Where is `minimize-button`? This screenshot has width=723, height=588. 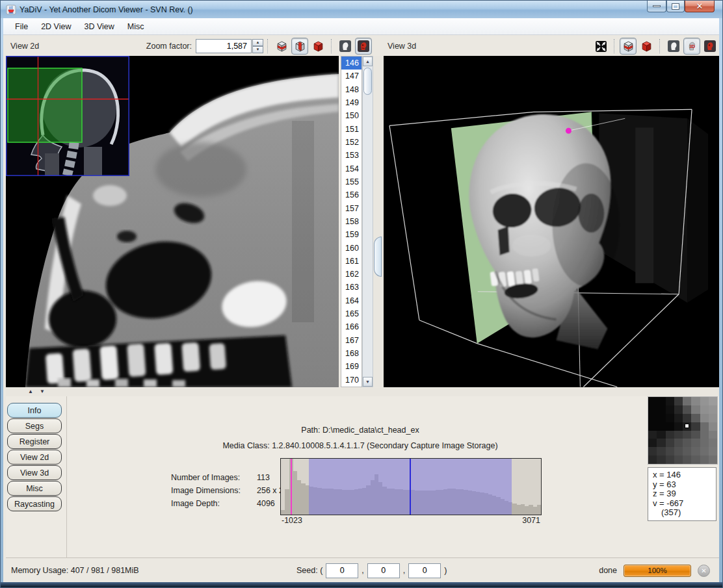 minimize-button is located at coordinates (657, 6).